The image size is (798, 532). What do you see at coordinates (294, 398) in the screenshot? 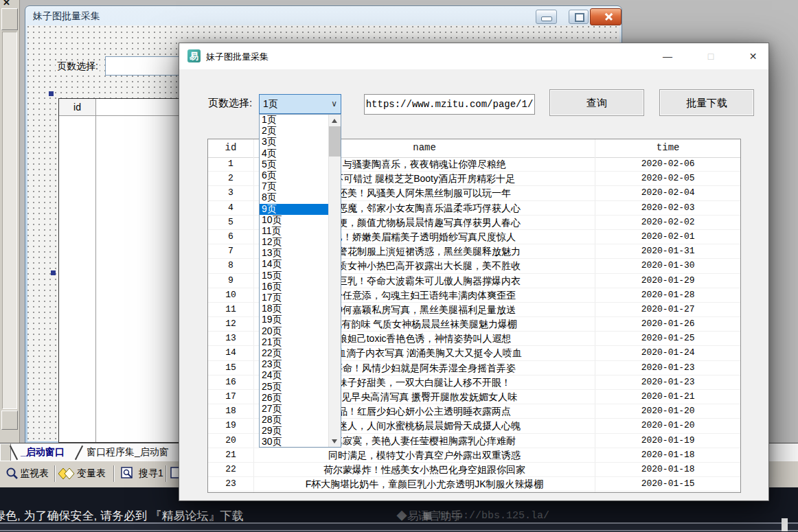
I see `dropdown-item: 26页` at bounding box center [294, 398].